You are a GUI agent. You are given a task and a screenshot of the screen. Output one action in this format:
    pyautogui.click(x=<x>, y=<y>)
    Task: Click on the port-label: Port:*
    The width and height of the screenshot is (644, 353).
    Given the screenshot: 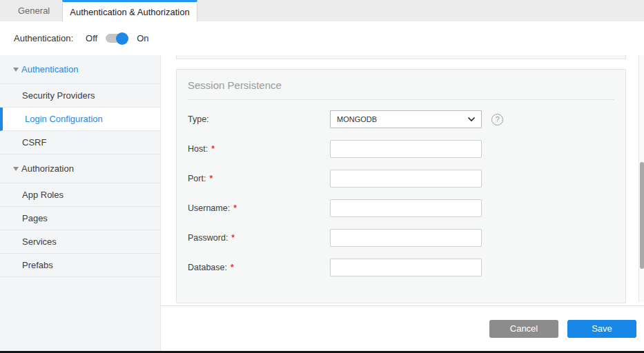 What is the action you would take?
    pyautogui.click(x=259, y=179)
    